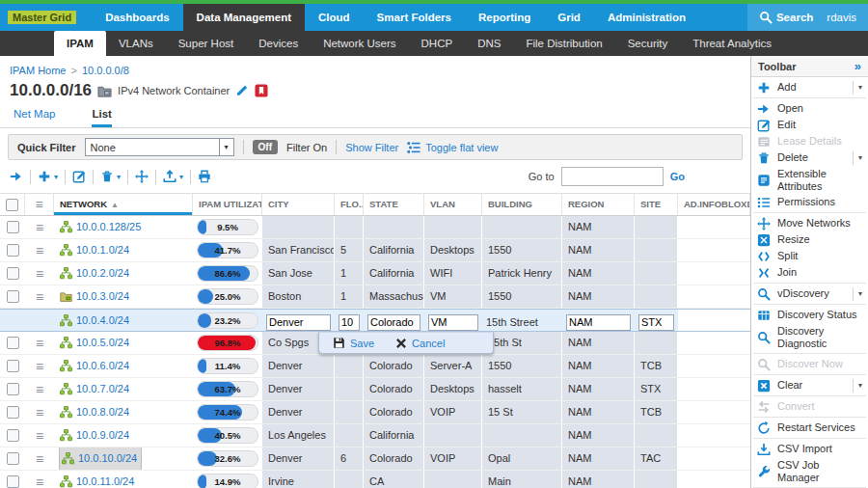 The image size is (868, 488). I want to click on state-input, so click(393, 322).